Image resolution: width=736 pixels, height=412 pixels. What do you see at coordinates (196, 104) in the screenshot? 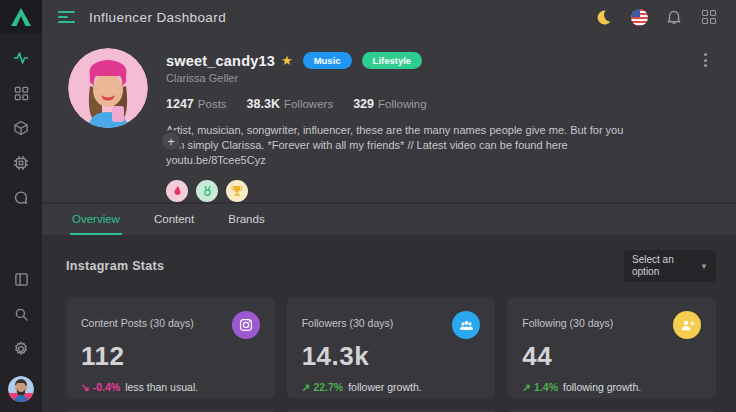
I see `stat-posts: 1247Posts` at bounding box center [196, 104].